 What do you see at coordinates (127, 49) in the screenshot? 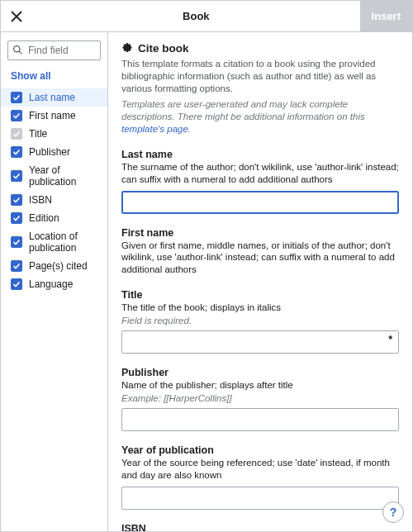
I see `puzzle-icon` at bounding box center [127, 49].